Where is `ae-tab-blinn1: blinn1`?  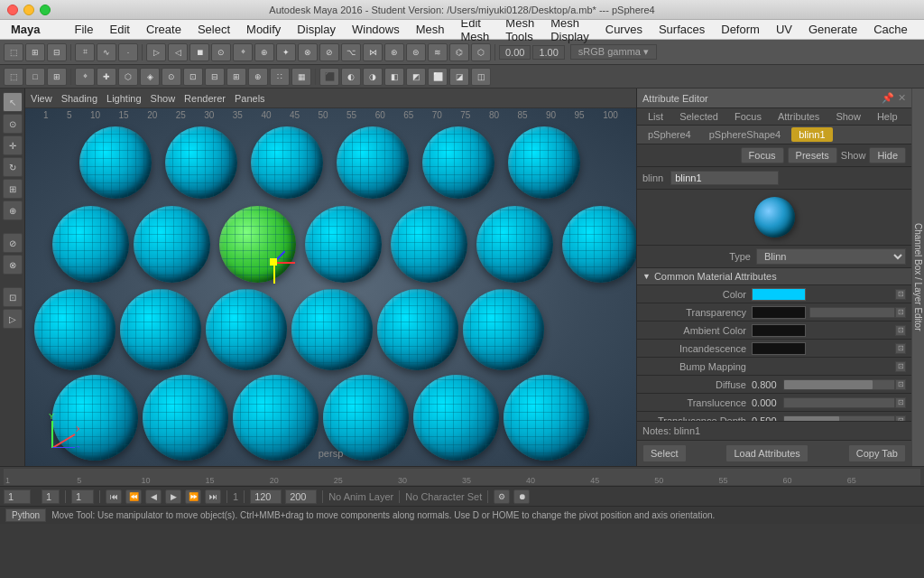 ae-tab-blinn1: blinn1 is located at coordinates (812, 135).